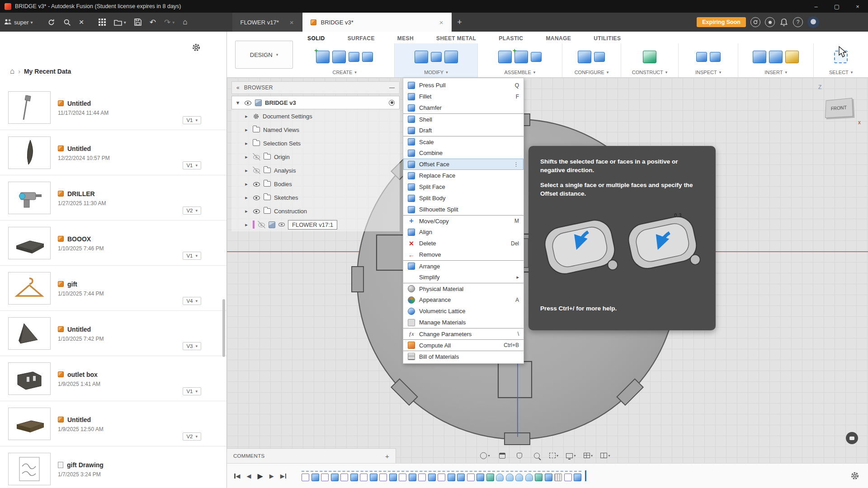 This screenshot has width=868, height=488. Describe the element at coordinates (153, 22) in the screenshot. I see `undo-button: ↶` at that location.